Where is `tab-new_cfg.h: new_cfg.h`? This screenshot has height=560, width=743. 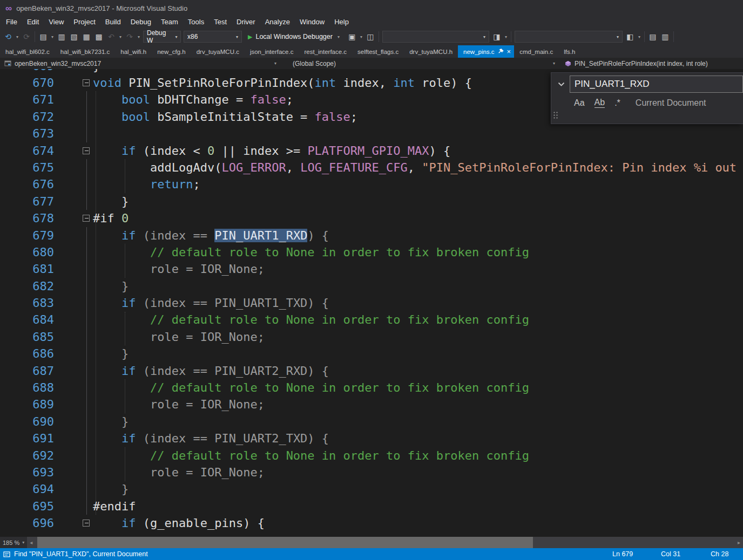
tab-new_cfg.h: new_cfg.h is located at coordinates (171, 52).